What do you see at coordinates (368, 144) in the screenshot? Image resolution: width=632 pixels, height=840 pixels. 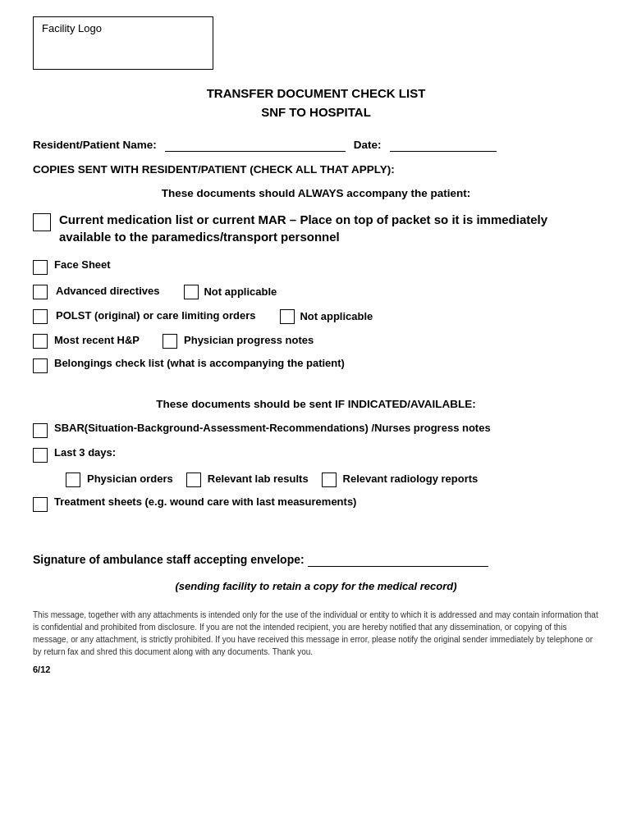 I see `date-label: Date:` at bounding box center [368, 144].